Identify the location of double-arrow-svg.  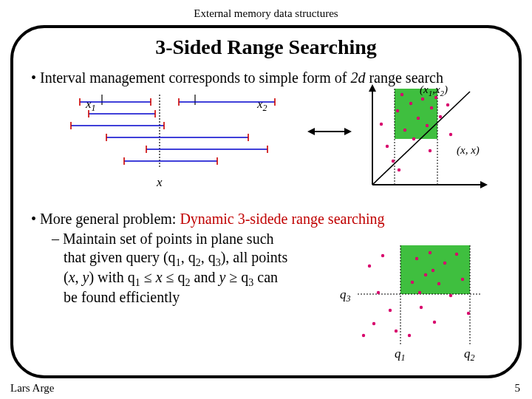
(330, 132).